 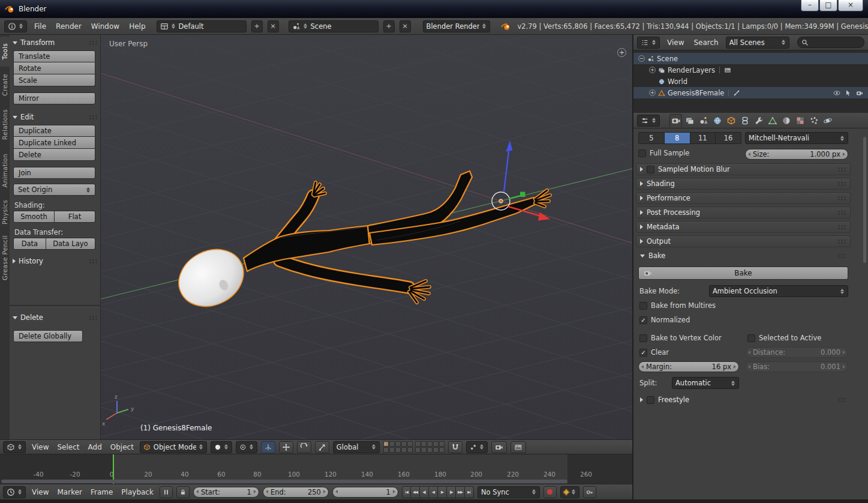 What do you see at coordinates (334, 26) in the screenshot?
I see `scene-selector: Scene` at bounding box center [334, 26].